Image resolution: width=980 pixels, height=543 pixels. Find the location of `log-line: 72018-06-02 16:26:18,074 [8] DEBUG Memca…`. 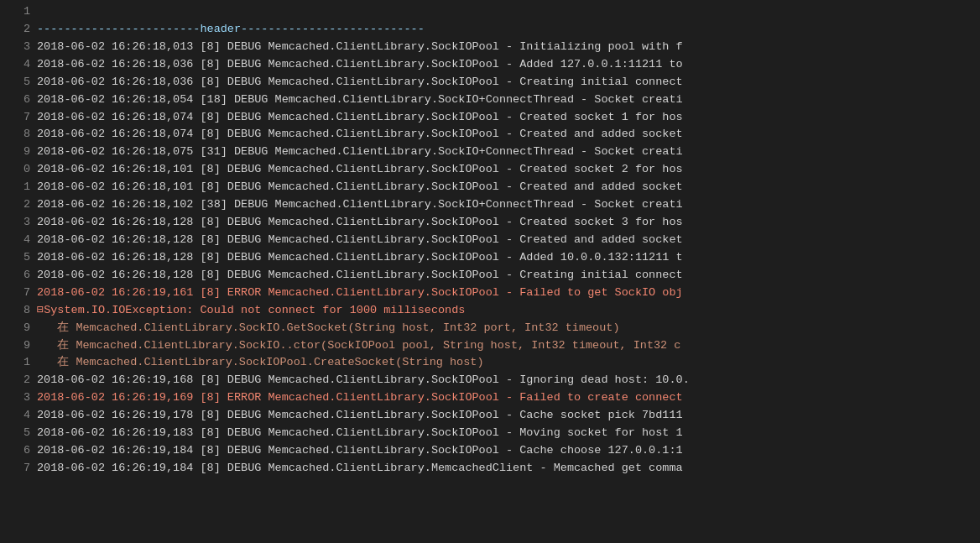

log-line: 72018-06-02 16:26:18,074 [8] DEBUG Memca… is located at coordinates (490, 117).